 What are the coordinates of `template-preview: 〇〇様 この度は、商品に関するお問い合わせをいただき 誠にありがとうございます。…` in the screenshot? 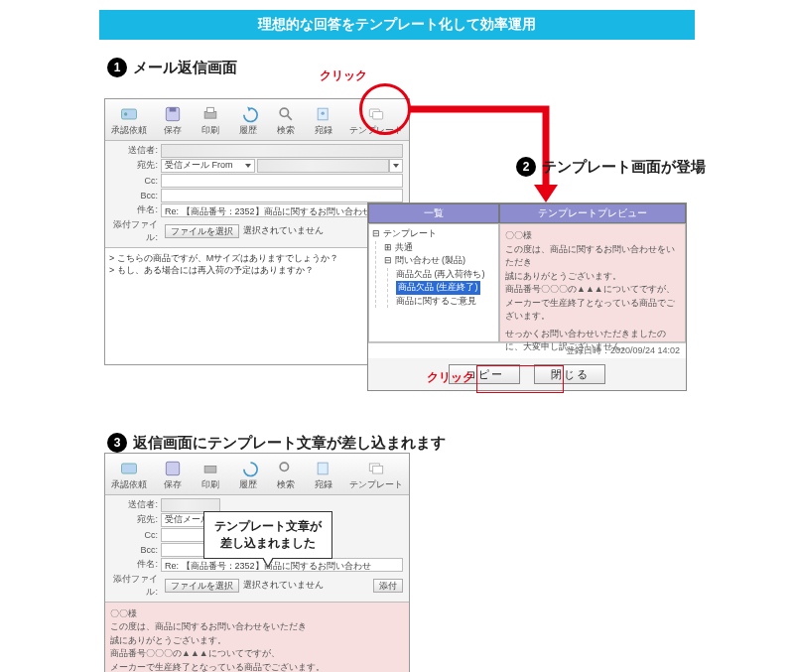 It's located at (593, 283).